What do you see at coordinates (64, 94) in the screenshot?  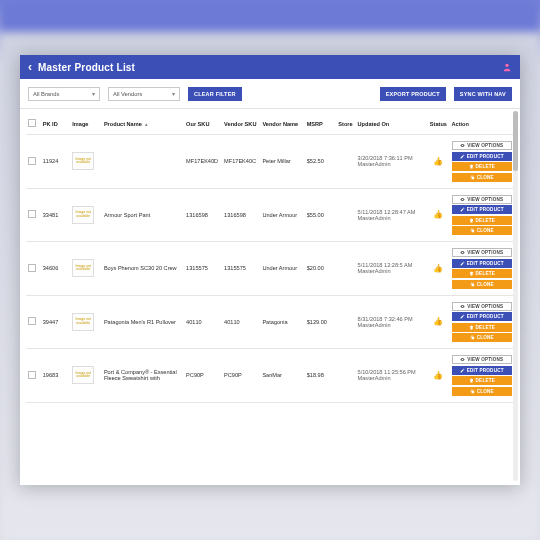 I see `brand-select: All Brands ▾` at bounding box center [64, 94].